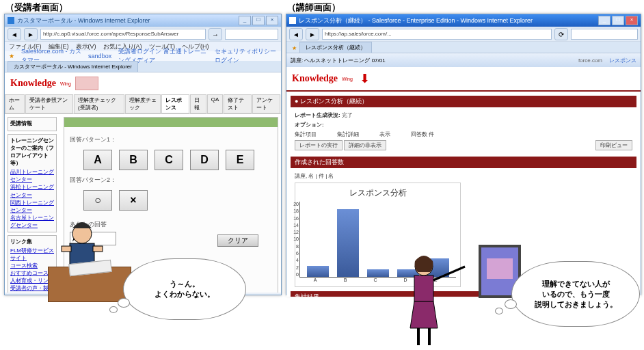 The width and height of the screenshot is (644, 350). I want to click on col-label: 集計項目, so click(306, 134).